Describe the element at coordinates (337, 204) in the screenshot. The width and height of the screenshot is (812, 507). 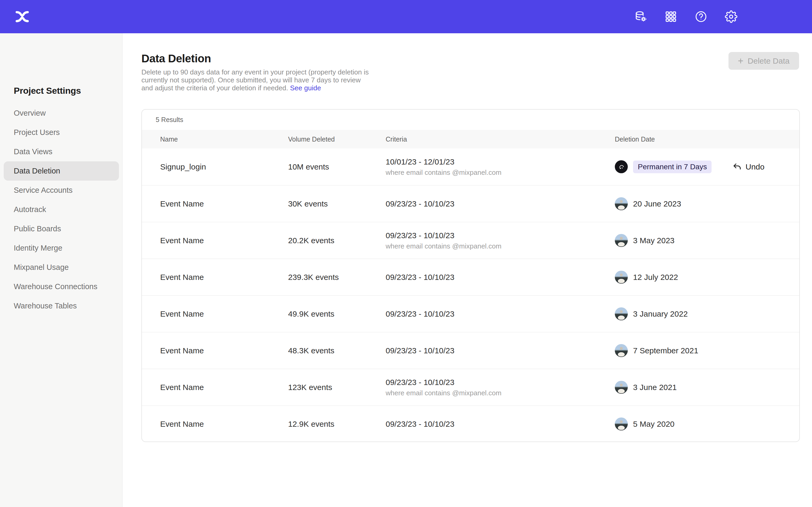
I see `row-volume: 30K events` at that location.